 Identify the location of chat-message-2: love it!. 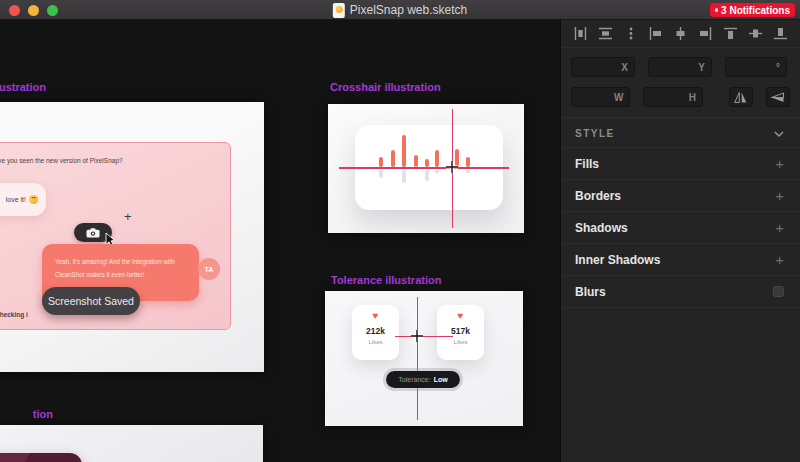
(16, 200).